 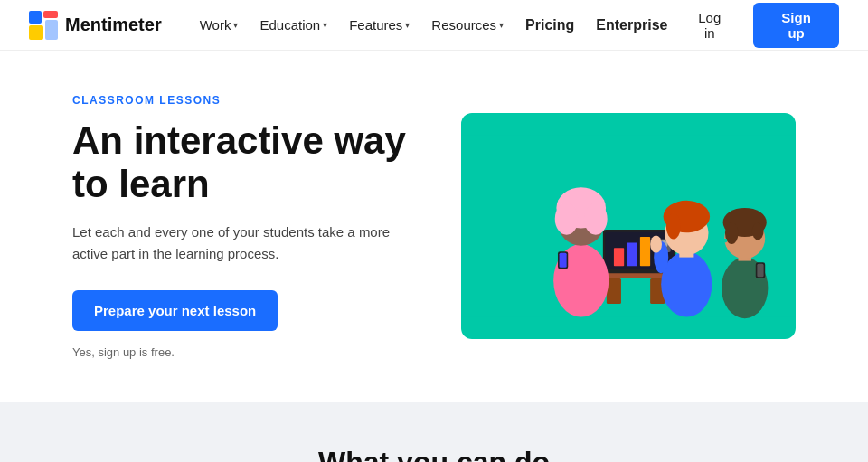 What do you see at coordinates (467, 25) in the screenshot?
I see `nav-item-resources: Resources ▾` at bounding box center [467, 25].